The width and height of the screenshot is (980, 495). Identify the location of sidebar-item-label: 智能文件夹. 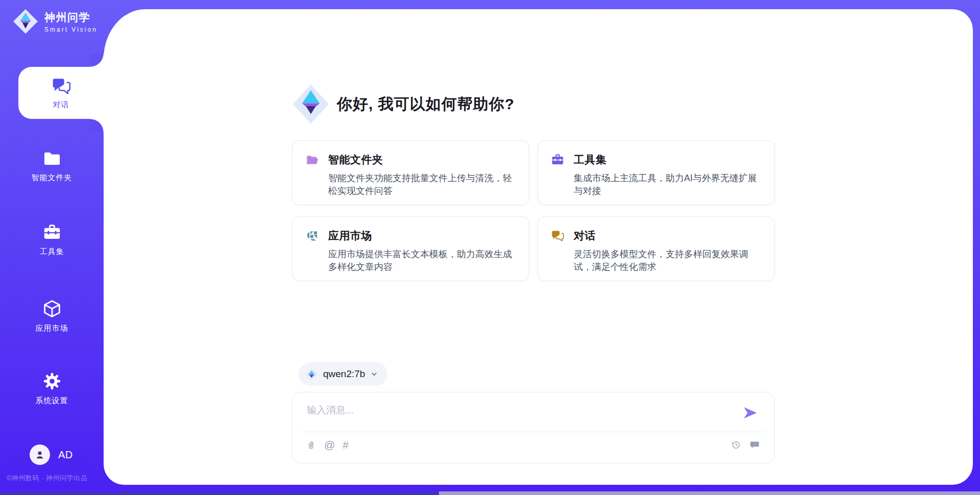
(52, 178).